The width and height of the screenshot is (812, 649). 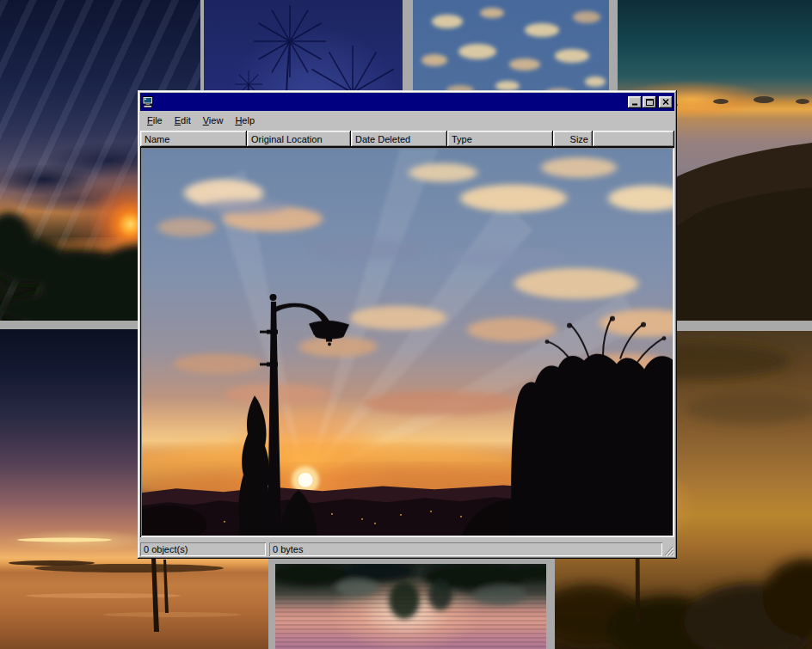 I want to click on column-header-size: Size, so click(x=573, y=139).